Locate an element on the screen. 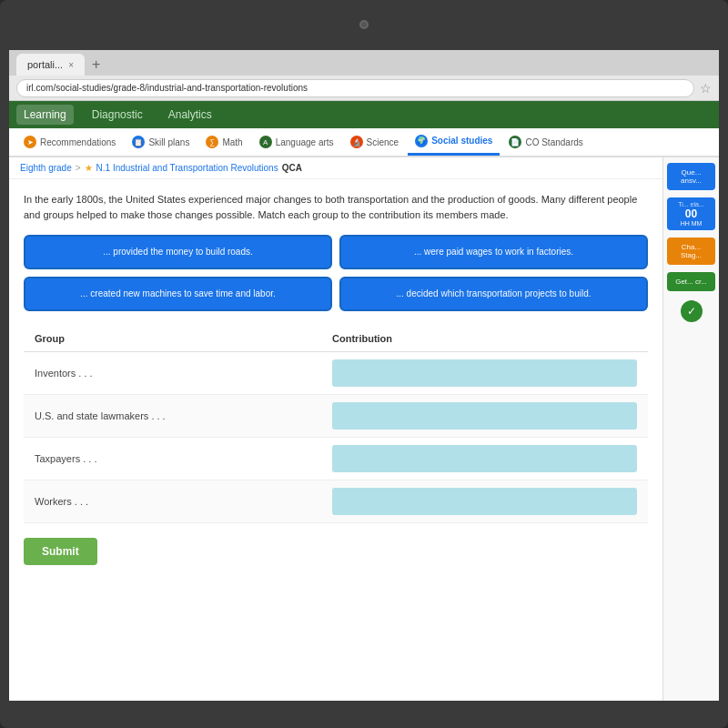 The height and width of the screenshot is (728, 728). camera-dot is located at coordinates (364, 25).